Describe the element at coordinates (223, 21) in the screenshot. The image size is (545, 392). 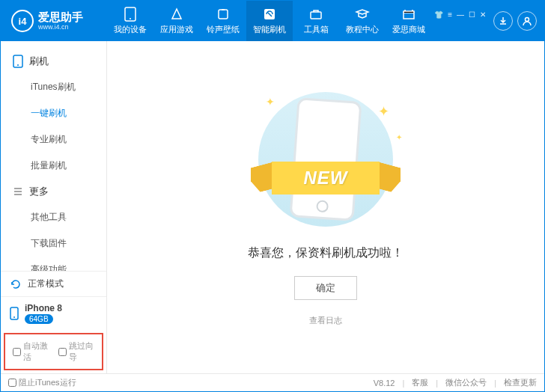
I see `nav-ringtones: 铃声壁纸` at that location.